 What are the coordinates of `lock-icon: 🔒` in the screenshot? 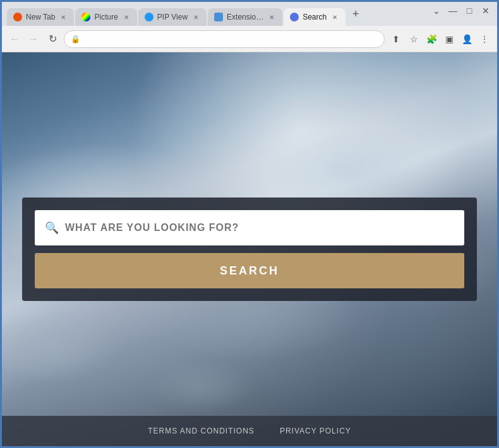 It's located at (76, 39).